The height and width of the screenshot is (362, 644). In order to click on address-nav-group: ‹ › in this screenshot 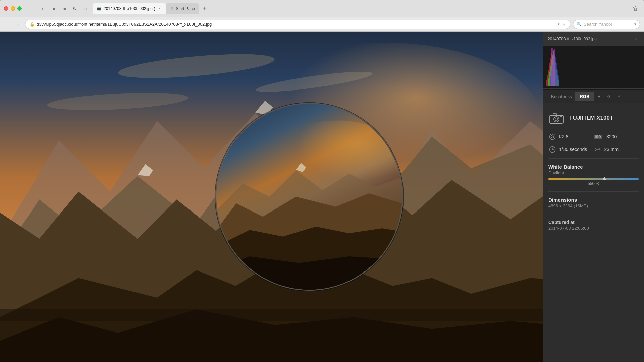, I will do `click(13, 24)`.